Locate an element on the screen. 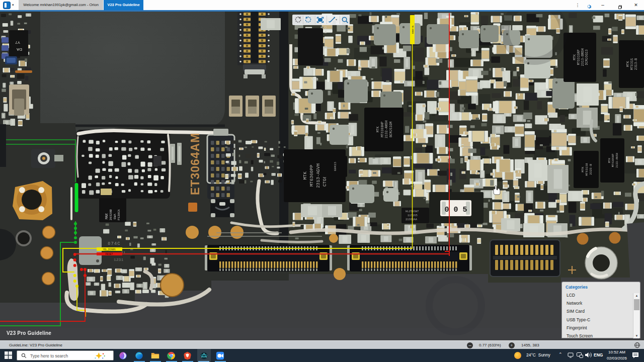 The height and width of the screenshot is (362, 644). svg-text: G0K15 is located at coordinates (335, 166).